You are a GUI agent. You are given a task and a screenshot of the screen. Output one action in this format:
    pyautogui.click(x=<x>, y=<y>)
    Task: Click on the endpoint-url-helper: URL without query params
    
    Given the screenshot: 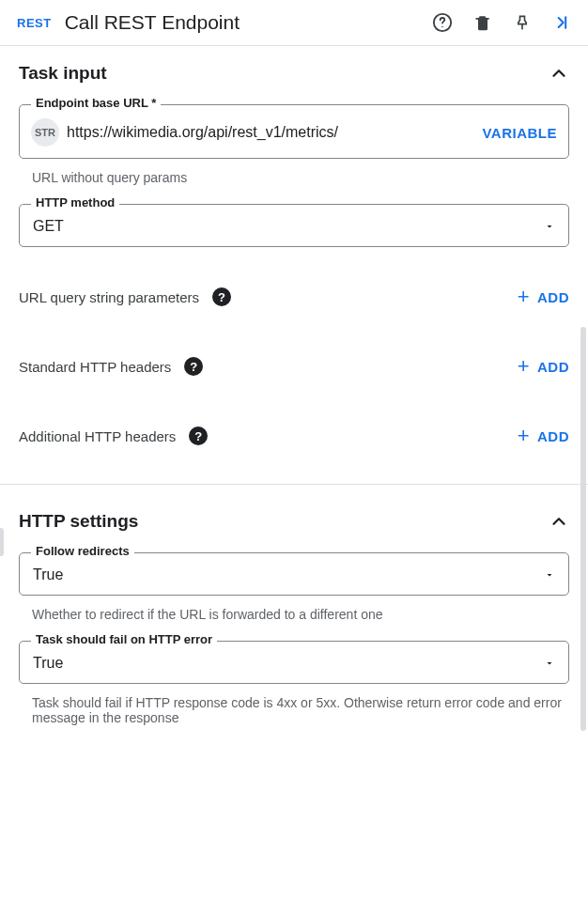 What is the action you would take?
    pyautogui.click(x=294, y=175)
    